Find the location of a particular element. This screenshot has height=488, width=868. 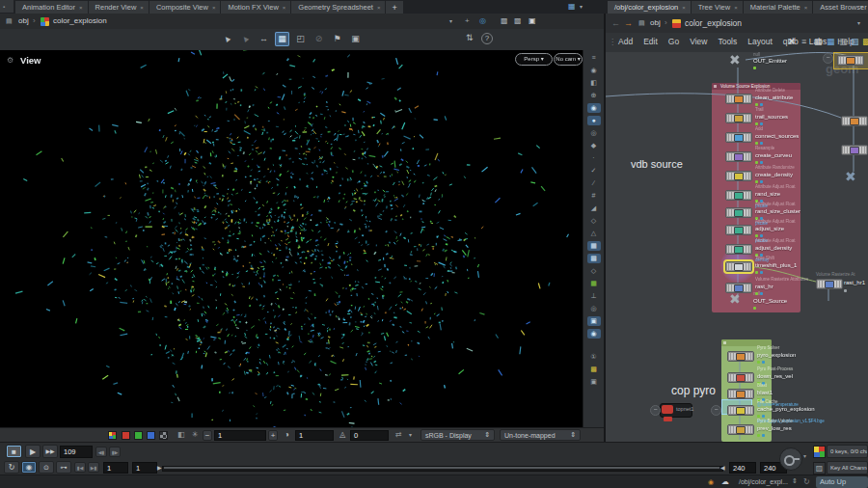

vp-tool-icon-11: # is located at coordinates (594, 196).